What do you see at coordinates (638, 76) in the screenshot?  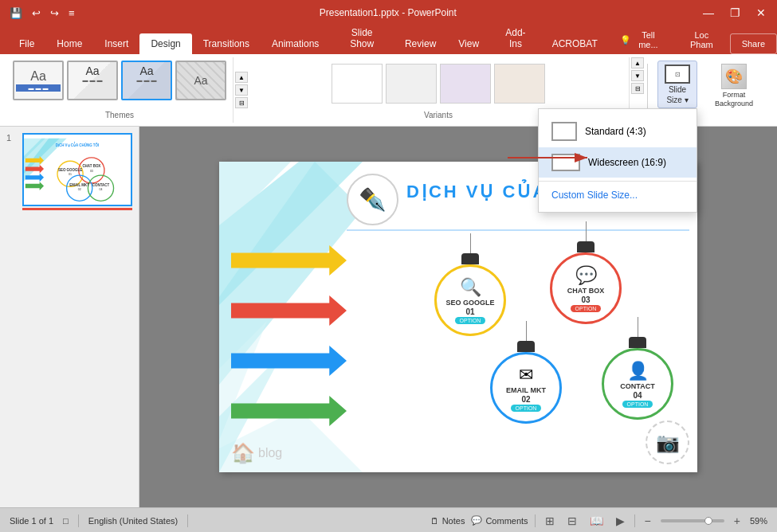 I see `variant-scroll-down: ▼` at bounding box center [638, 76].